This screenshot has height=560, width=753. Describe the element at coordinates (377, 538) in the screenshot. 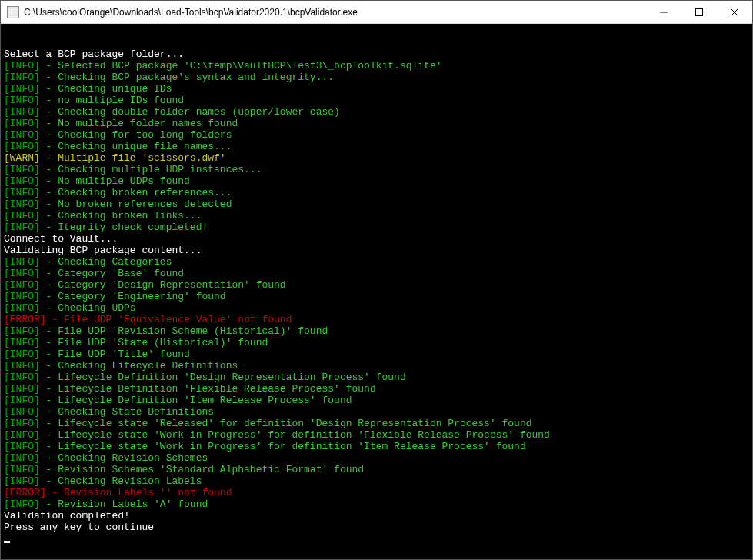

I see `cursor-line` at that location.